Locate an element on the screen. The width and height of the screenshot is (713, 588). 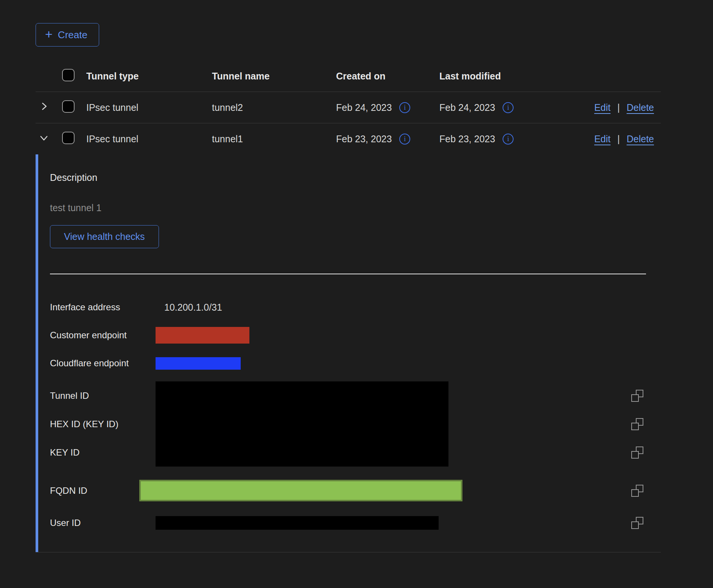
plus-icon: + is located at coordinates (49, 34).